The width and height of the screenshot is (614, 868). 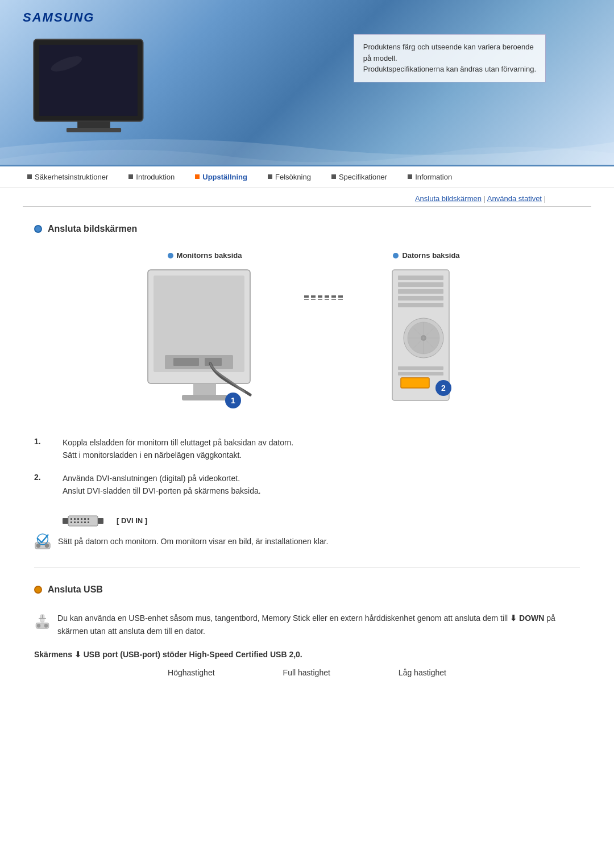 I want to click on monitor-illustration, so click(x=94, y=85).